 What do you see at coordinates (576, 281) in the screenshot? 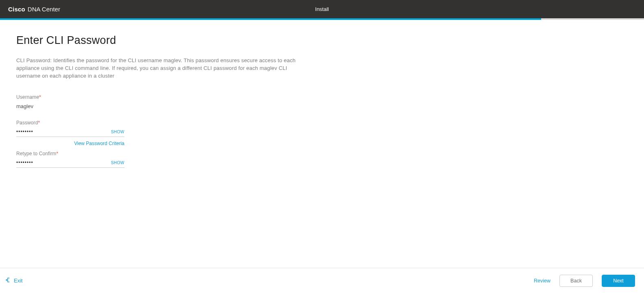
I see `back-button: Back` at bounding box center [576, 281].